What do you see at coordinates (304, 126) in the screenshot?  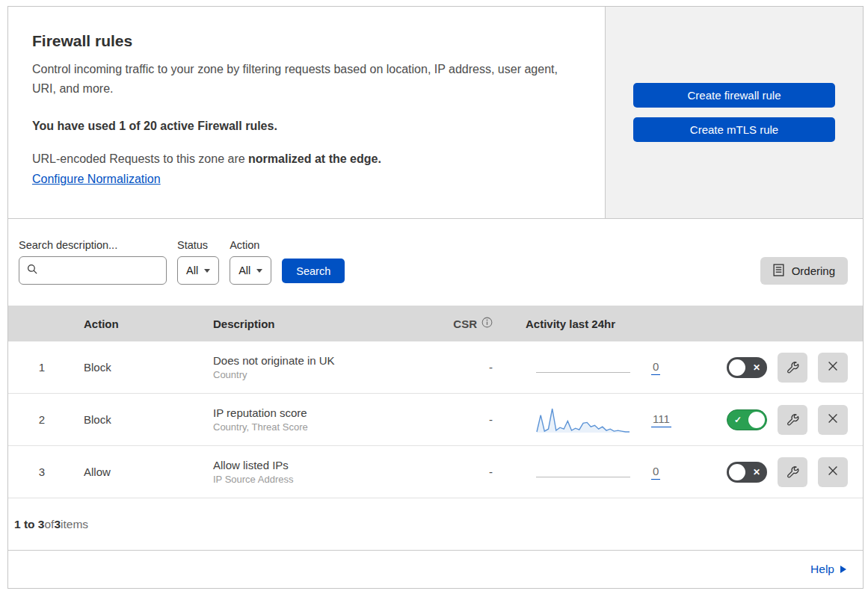 I see `usage-summary: You have used 1 of 20 active Firewall ru…` at bounding box center [304, 126].